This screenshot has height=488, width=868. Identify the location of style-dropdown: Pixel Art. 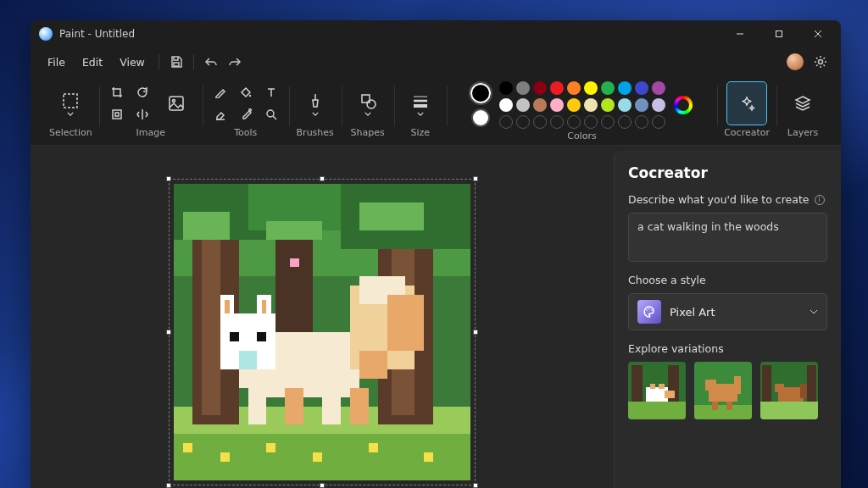
(727, 312).